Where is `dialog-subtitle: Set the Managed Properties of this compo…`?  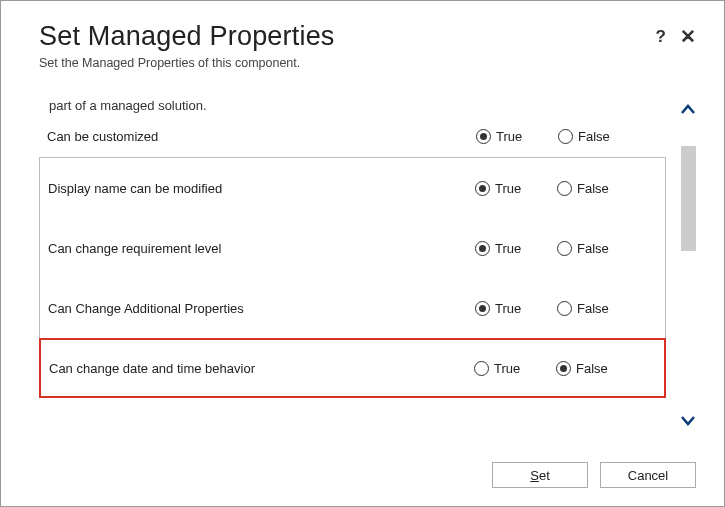
dialog-subtitle: Set the Managed Properties of this compo… is located at coordinates (368, 63).